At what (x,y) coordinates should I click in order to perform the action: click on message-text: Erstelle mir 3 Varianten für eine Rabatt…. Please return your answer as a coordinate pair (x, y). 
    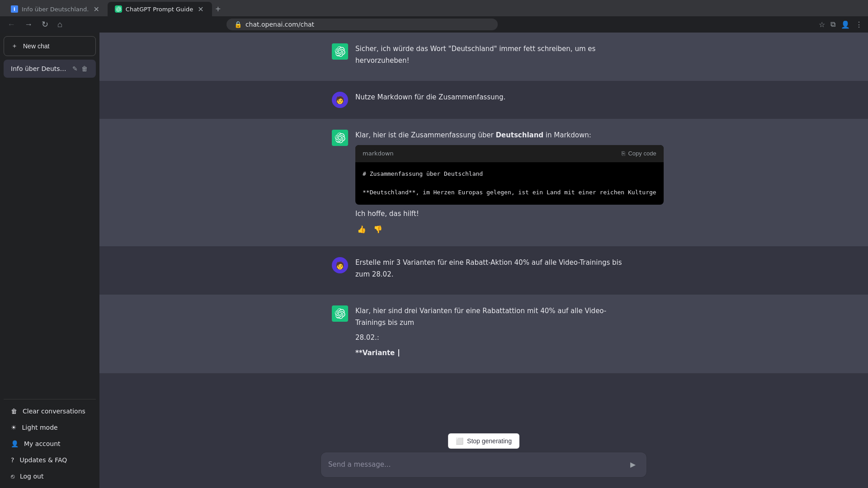
    Looking at the image, I should click on (495, 268).